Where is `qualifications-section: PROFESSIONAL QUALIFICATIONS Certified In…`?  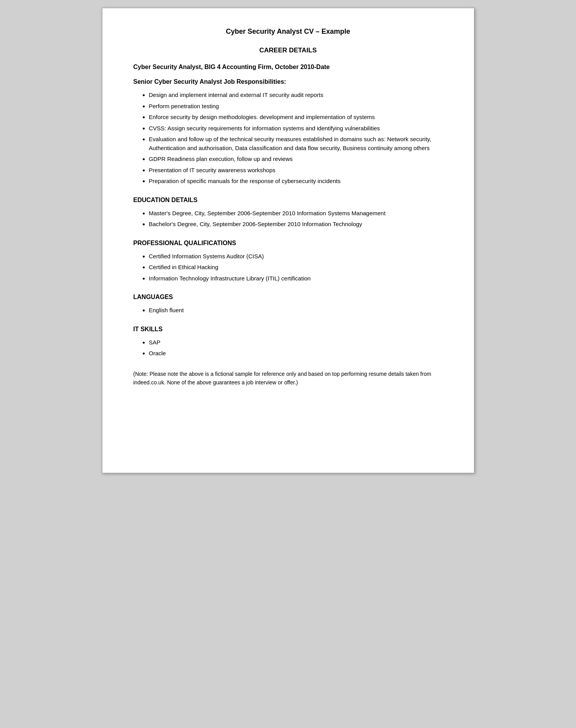 qualifications-section: PROFESSIONAL QUALIFICATIONS Certified In… is located at coordinates (288, 261).